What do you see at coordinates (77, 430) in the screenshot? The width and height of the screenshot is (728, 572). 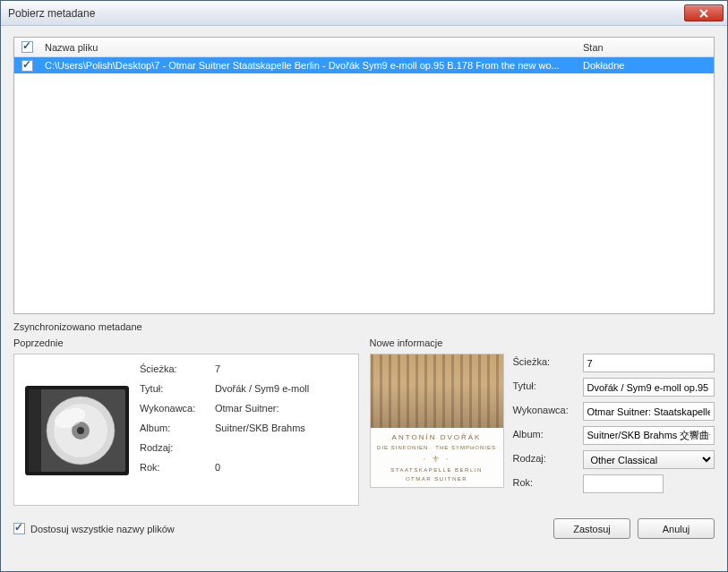 I see `cd-placeholder-icon` at bounding box center [77, 430].